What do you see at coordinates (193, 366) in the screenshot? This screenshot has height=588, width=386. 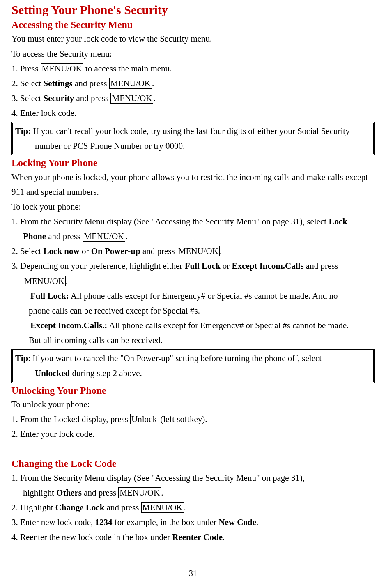 I see `tip-box: Tip: If you want to cancel the "On Power…` at bounding box center [193, 366].